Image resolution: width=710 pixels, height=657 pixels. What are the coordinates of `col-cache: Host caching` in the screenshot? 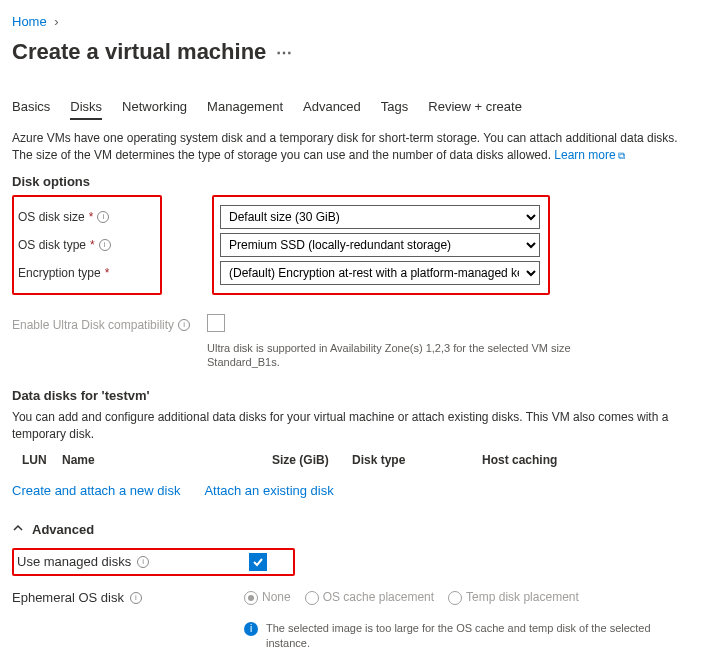 It's located at (590, 460).